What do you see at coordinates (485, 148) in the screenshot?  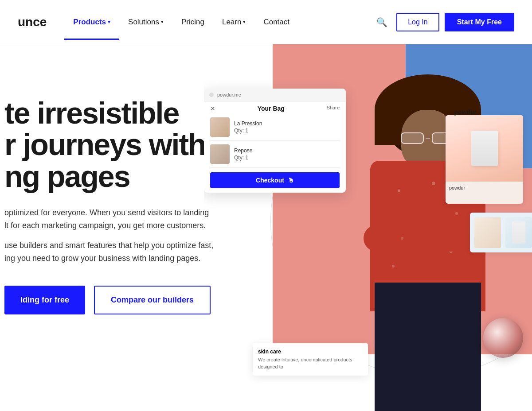 I see `product-bottle` at bounding box center [485, 148].